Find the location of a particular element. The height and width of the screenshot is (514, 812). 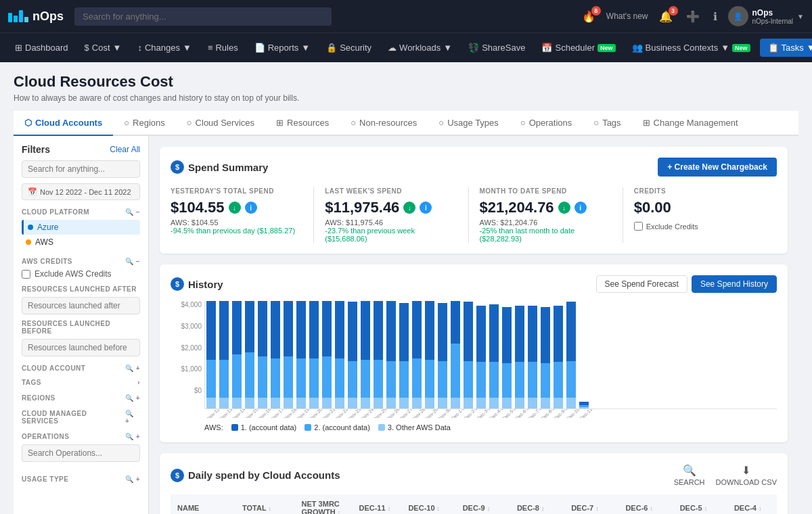

bar-x-label: Nov-13-2022 is located at coordinates (225, 414).